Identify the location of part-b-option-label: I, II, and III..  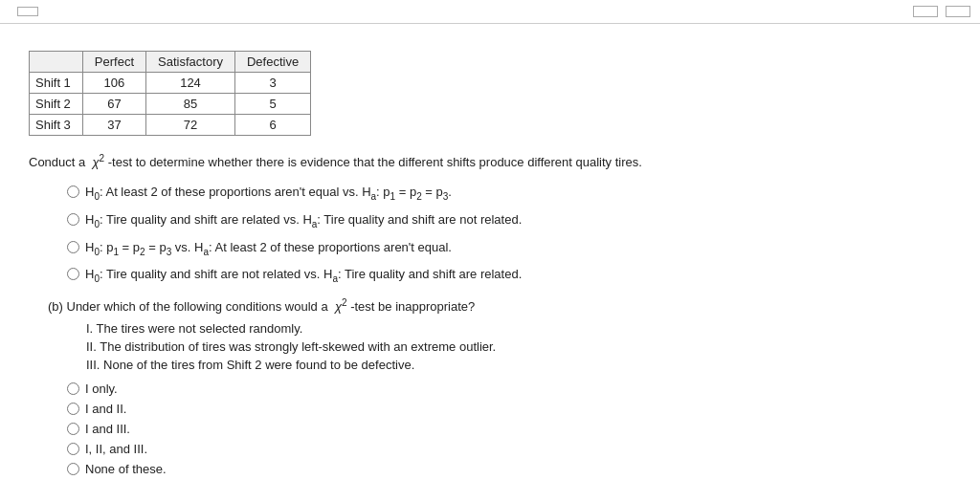
(117, 449).